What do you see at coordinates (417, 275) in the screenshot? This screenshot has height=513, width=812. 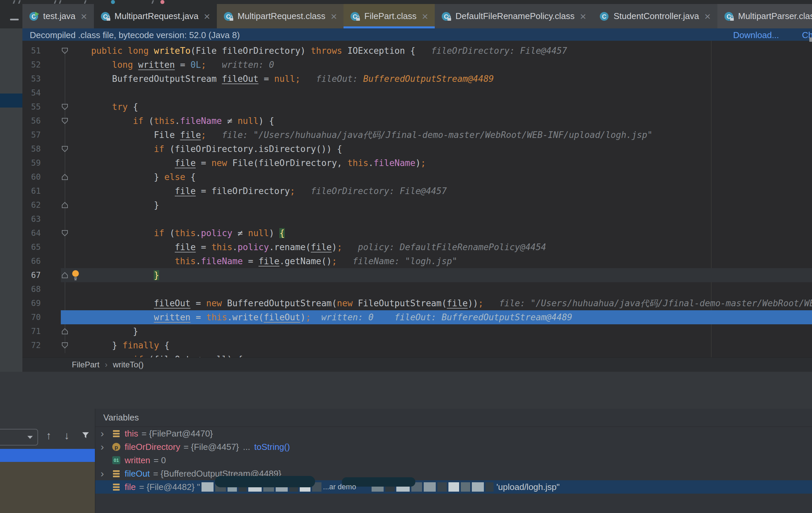 I see `code-line-67: 67 }` at bounding box center [417, 275].